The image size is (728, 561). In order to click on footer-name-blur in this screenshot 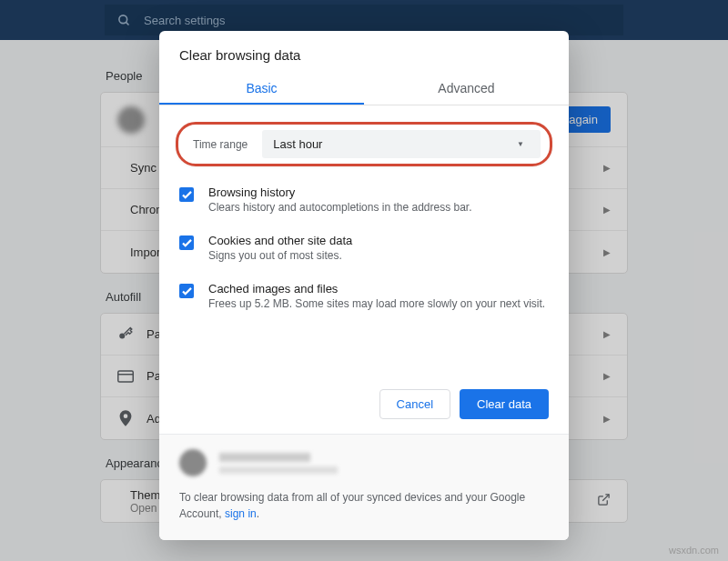, I will do `click(265, 457)`.